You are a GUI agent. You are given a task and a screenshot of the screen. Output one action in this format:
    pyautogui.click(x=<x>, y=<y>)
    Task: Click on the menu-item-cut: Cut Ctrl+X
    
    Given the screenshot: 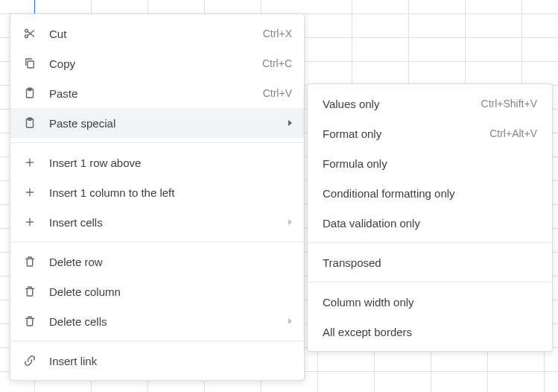 What is the action you would take?
    pyautogui.click(x=157, y=34)
    